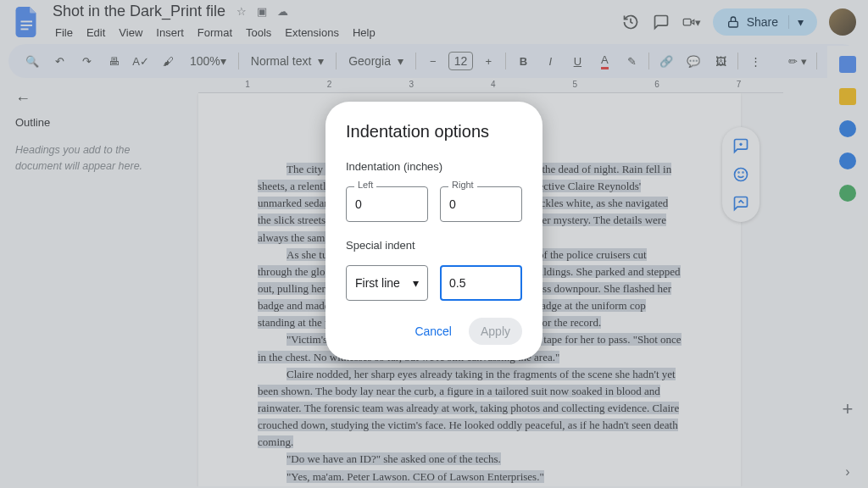 The image size is (868, 488). I want to click on apply-button: Apply, so click(495, 331).